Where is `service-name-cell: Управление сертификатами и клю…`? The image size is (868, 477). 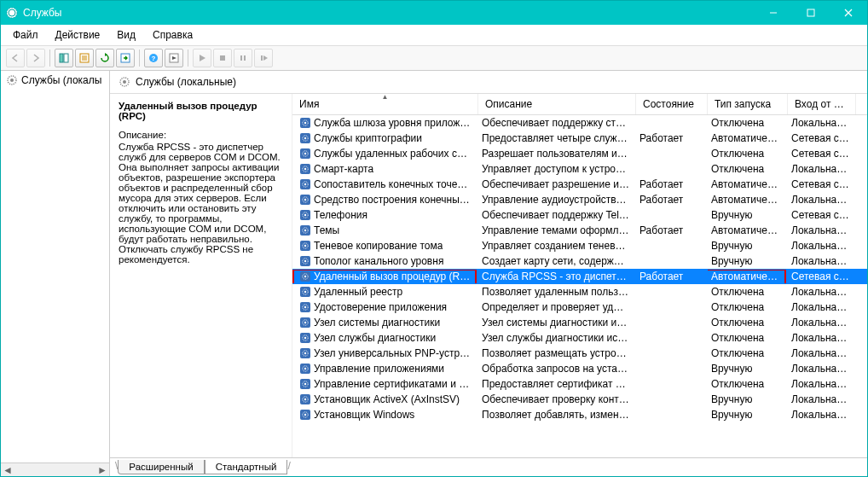 service-name-cell: Управление сертификатами и клю… is located at coordinates (385, 384).